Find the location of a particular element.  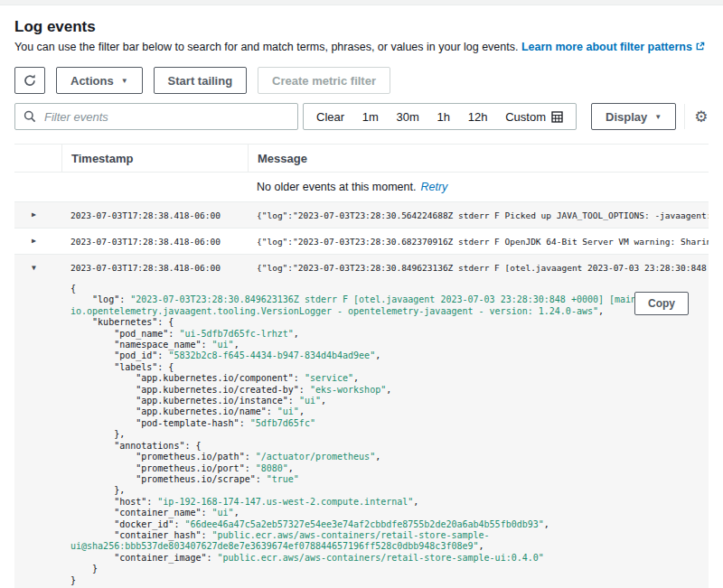

page-description: You can use the filter bar below to sear… is located at coordinates (362, 47).